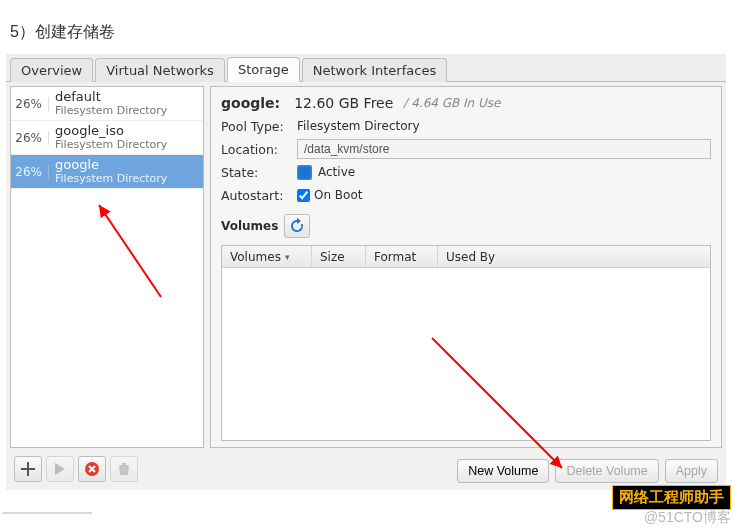  Describe the element at coordinates (256, 196) in the screenshot. I see `autostart-label: Autostart:` at that location.